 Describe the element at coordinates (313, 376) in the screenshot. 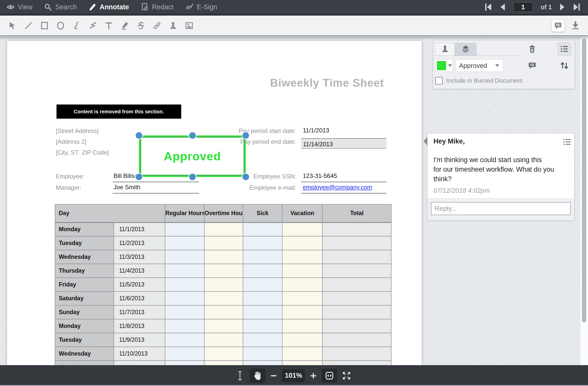

I see `zoom-in-button` at that location.